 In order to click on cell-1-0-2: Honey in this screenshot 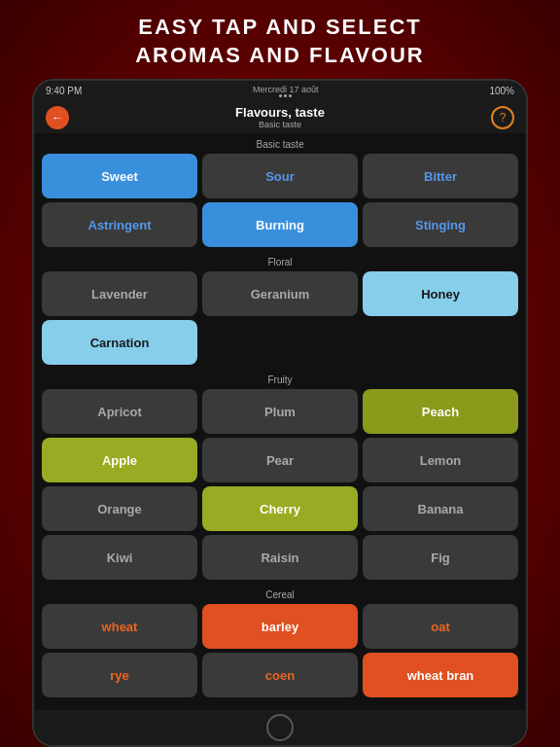, I will do `click(440, 294)`.